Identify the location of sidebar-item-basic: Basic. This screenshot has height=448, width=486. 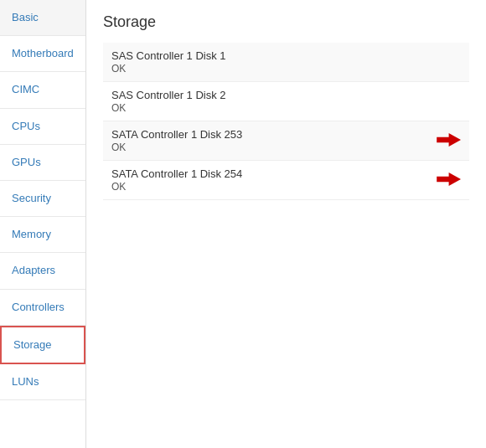
(43, 18).